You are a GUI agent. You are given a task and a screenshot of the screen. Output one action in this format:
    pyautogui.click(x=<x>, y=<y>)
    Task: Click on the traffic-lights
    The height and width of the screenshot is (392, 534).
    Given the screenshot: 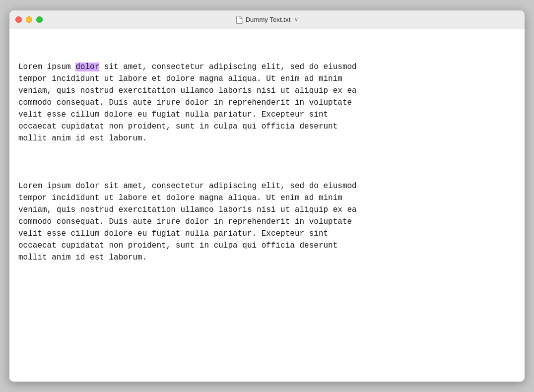 What is the action you would take?
    pyautogui.click(x=29, y=20)
    